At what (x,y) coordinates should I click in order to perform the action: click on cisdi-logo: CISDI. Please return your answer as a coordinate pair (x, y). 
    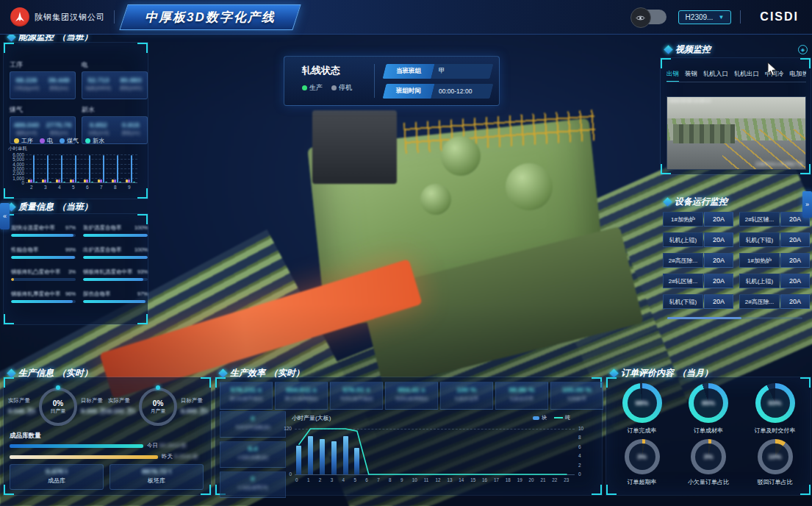
    Looking at the image, I should click on (779, 17).